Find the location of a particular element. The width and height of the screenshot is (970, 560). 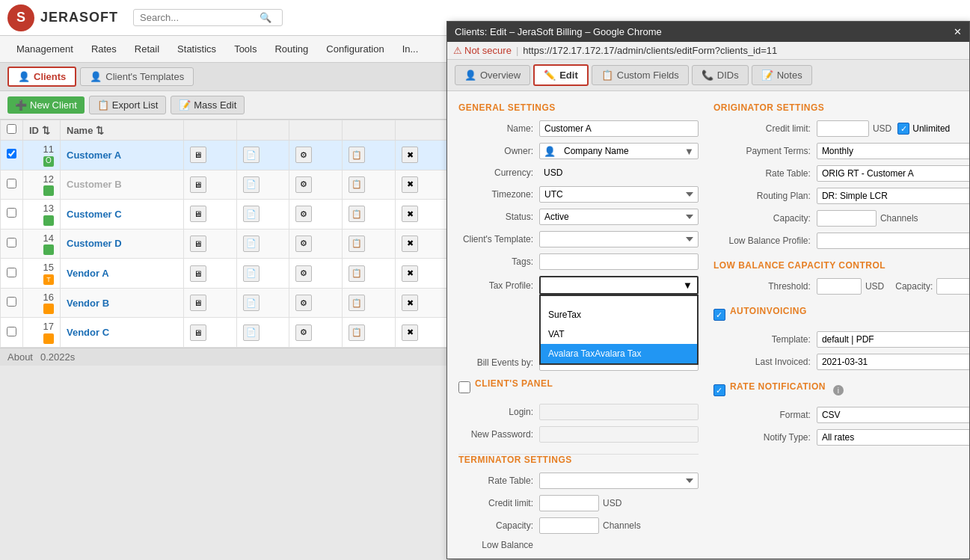

owner-input is located at coordinates (620, 151).